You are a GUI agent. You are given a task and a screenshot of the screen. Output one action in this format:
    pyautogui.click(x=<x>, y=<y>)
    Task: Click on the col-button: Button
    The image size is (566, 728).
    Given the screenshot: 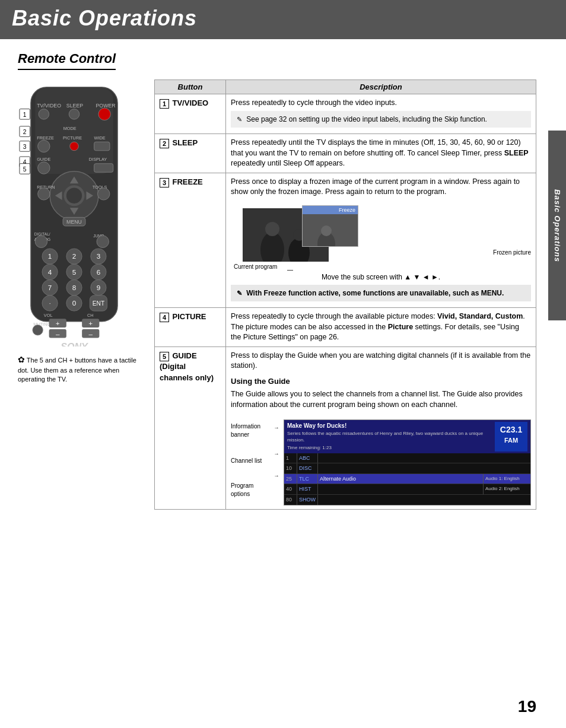 What is the action you would take?
    pyautogui.click(x=190, y=87)
    